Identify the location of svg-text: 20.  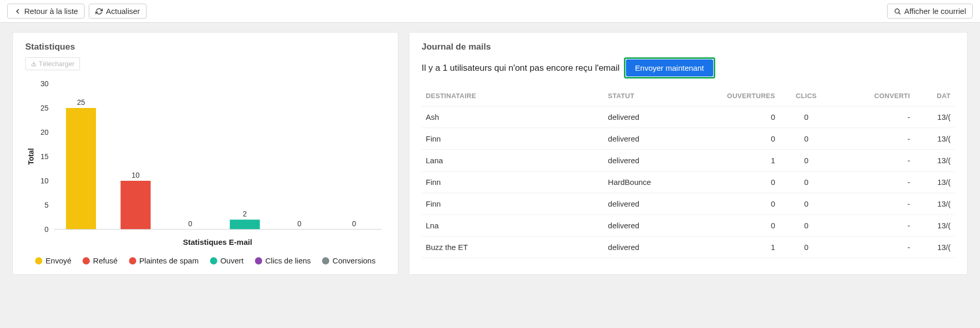
(44, 132).